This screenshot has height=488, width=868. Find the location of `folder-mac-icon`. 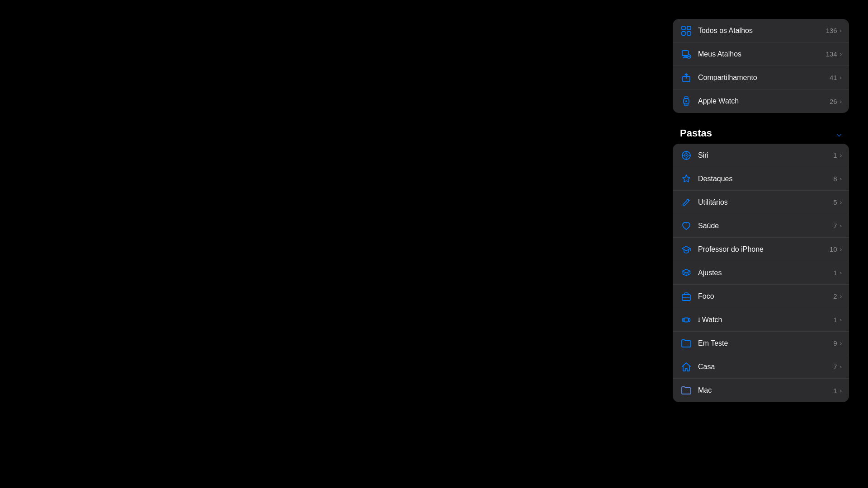

folder-mac-icon is located at coordinates (686, 390).